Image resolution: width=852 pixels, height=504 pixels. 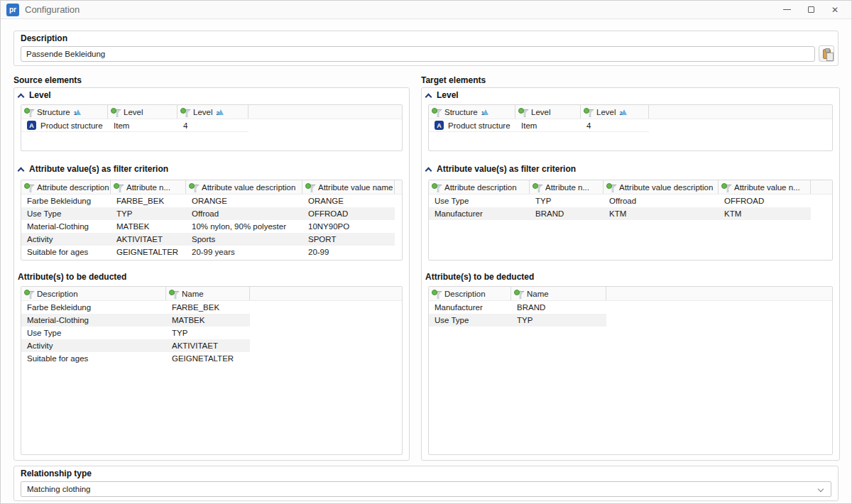 What do you see at coordinates (212, 239) in the screenshot?
I see `table-row: ActivityAKTIVITAETSportsSPORT` at bounding box center [212, 239].